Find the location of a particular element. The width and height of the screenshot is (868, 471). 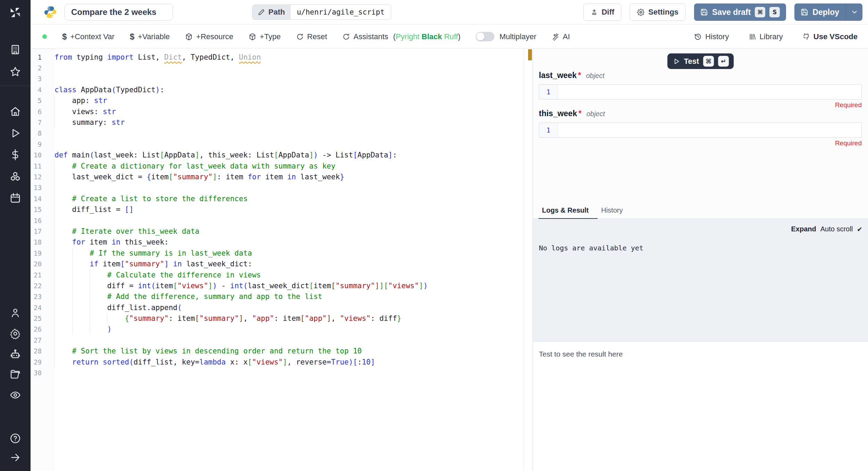

code-line: 27 is located at coordinates (282, 340).